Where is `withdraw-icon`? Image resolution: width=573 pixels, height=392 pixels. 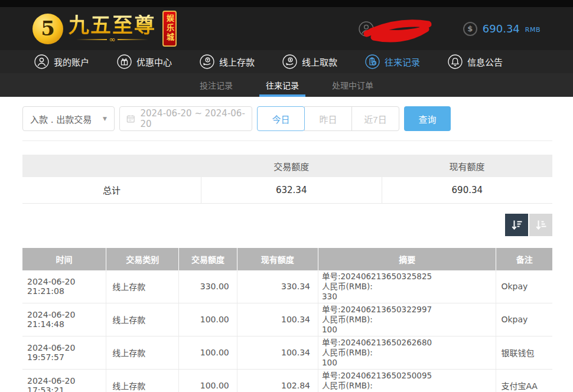
withdraw-icon is located at coordinates (289, 61).